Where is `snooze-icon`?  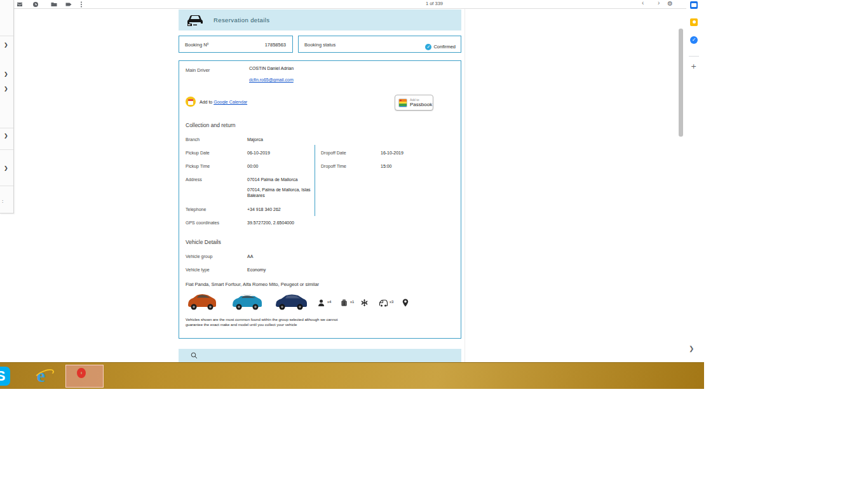
snooze-icon is located at coordinates (36, 4).